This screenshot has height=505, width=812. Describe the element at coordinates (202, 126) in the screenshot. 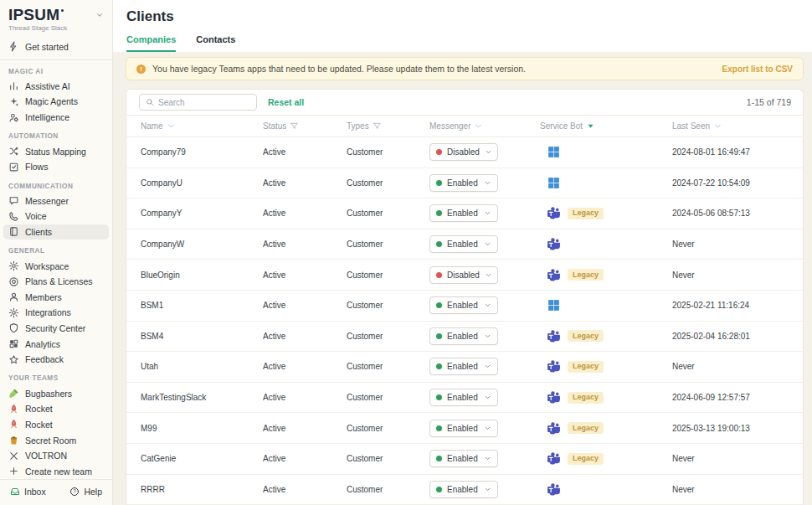

I see `column-header-name: Name` at that location.